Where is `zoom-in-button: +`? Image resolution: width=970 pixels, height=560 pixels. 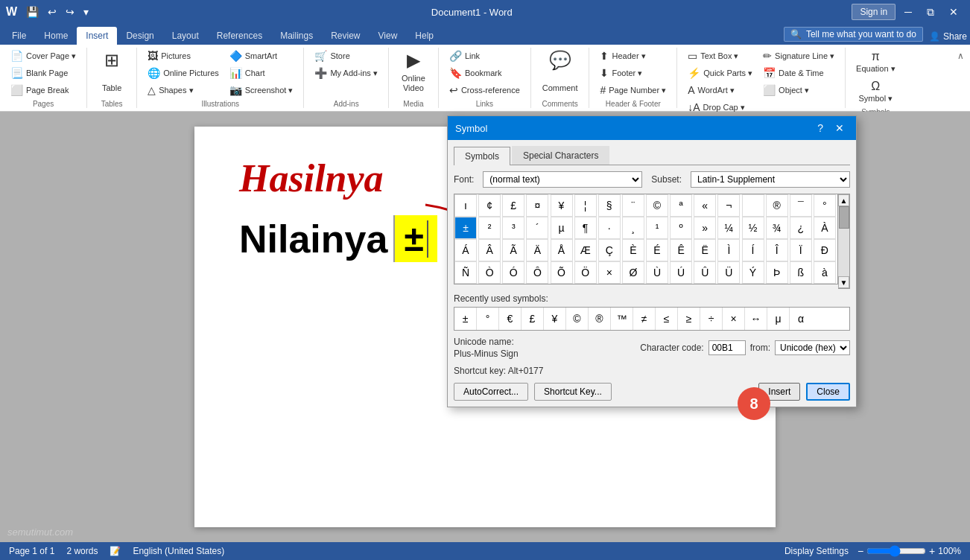 zoom-in-button: + is located at coordinates (932, 551).